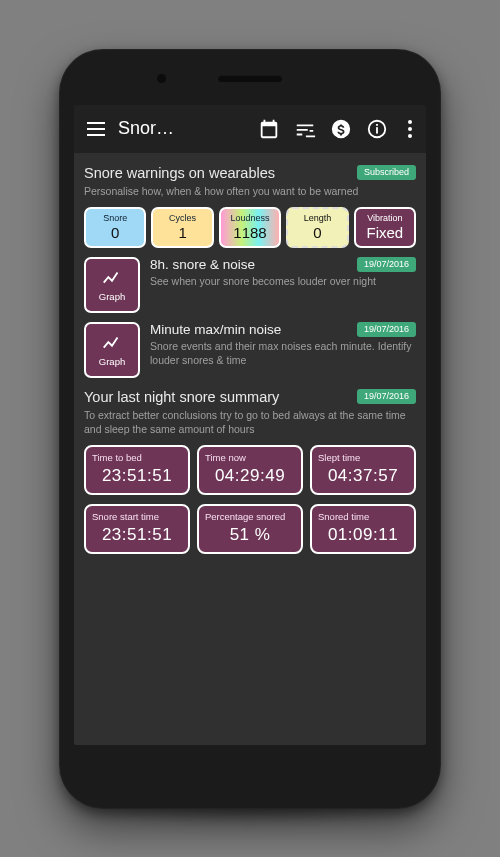  What do you see at coordinates (250, 228) in the screenshot?
I see `chip-loudness: Loudness 1188` at bounding box center [250, 228].